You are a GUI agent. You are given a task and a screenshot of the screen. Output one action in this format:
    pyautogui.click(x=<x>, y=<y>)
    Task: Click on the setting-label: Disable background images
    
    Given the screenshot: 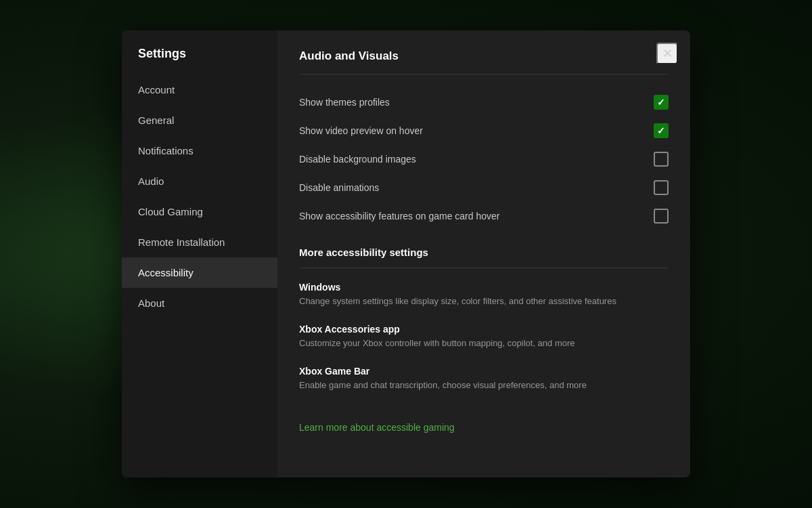 What is the action you would take?
    pyautogui.click(x=357, y=159)
    